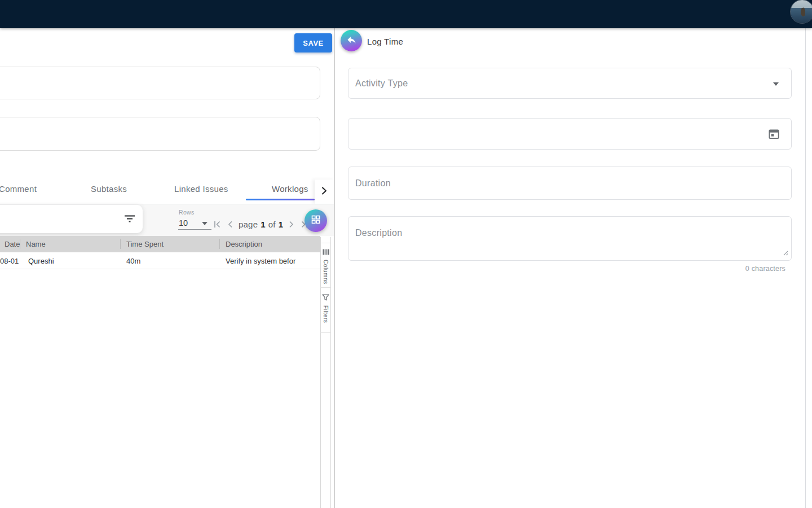  What do you see at coordinates (280, 200) in the screenshot?
I see `active-tab-underline` at bounding box center [280, 200].